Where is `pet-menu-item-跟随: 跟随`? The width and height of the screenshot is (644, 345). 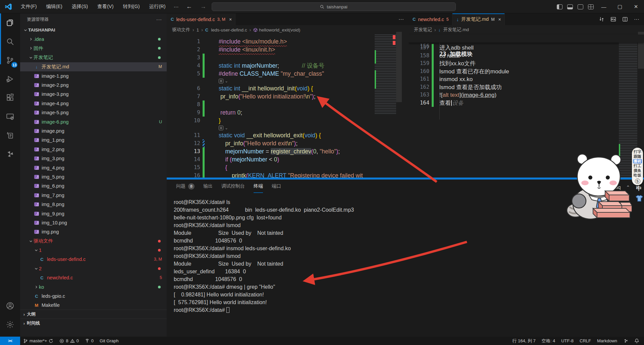 pet-menu-item-跟随: 跟随 is located at coordinates (637, 157).